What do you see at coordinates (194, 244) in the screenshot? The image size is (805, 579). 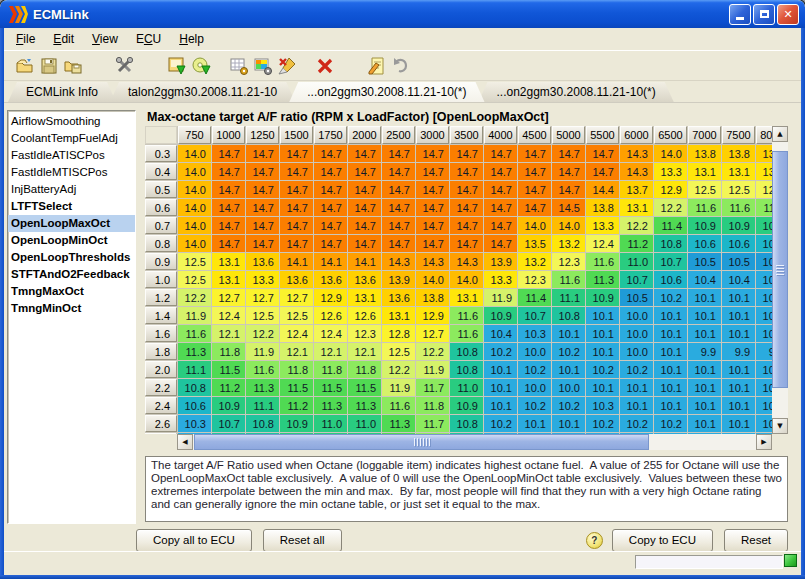 I see `grid-cell-750x0.8: 14.0` at bounding box center [194, 244].